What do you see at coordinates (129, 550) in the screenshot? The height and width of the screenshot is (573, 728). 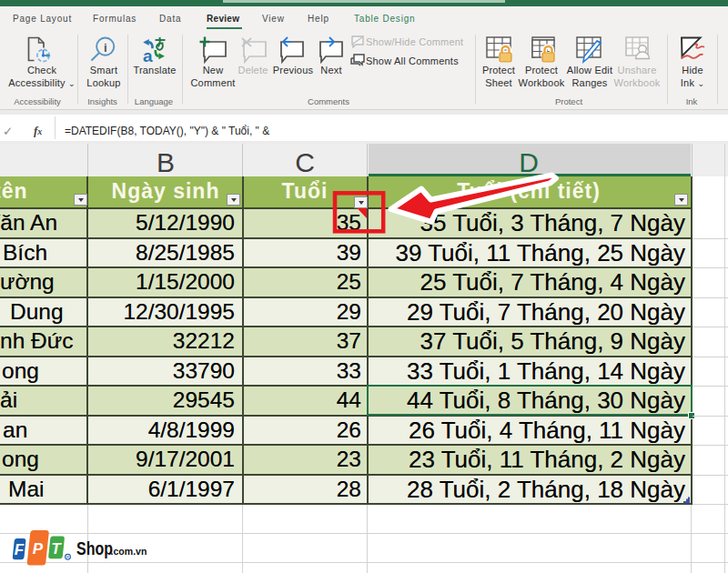 I see `svg-text: .com.vn` at bounding box center [129, 550].